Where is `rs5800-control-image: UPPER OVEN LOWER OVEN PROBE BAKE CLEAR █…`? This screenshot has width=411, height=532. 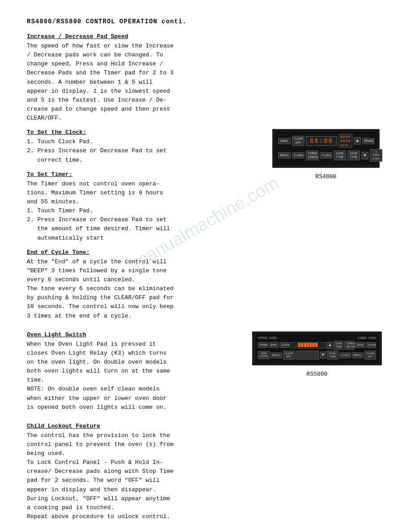
rs5800-control-image: UPPER OVEN LOWER OVEN PROBE BAKE CLEAR █… is located at coordinates (317, 348).